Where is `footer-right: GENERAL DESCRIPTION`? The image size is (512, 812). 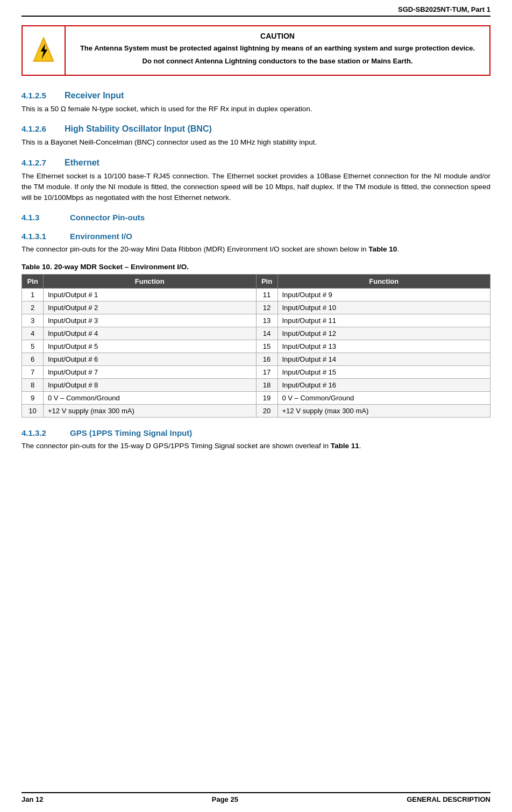
footer-right: GENERAL DESCRIPTION is located at coordinates (449, 800).